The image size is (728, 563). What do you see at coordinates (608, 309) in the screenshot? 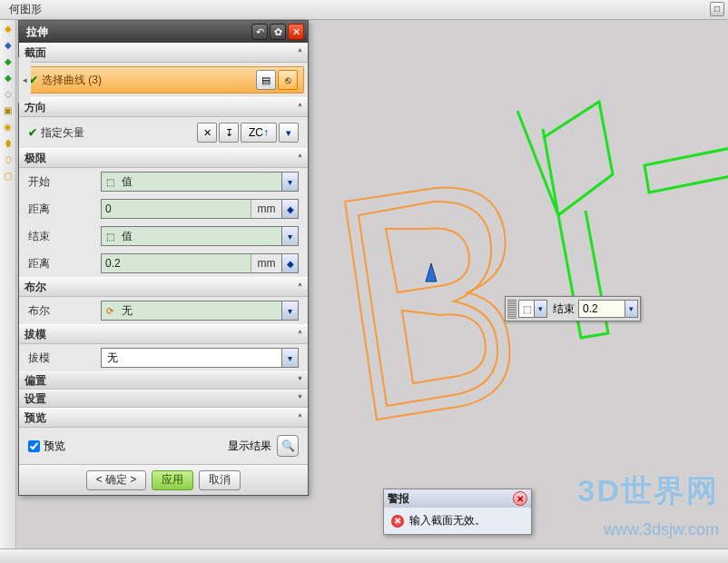
I see `float-end-value: 0.2 ▾` at bounding box center [608, 309].